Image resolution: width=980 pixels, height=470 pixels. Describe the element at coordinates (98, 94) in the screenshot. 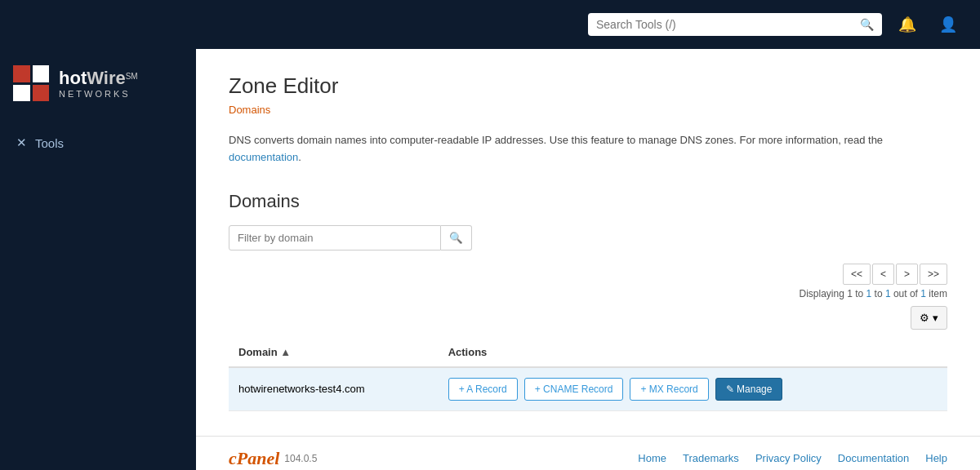

I see `logo-networks: NETWORKS` at that location.